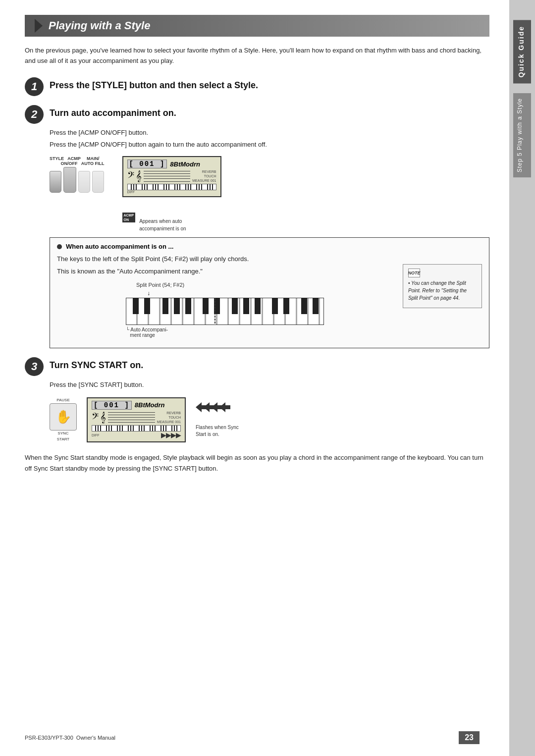 Image resolution: width=535 pixels, height=756 pixels. Describe the element at coordinates (172, 176) in the screenshot. I see `screen-staff: 𝄢 𝄞 REVERBTOUCHMEA` at that location.